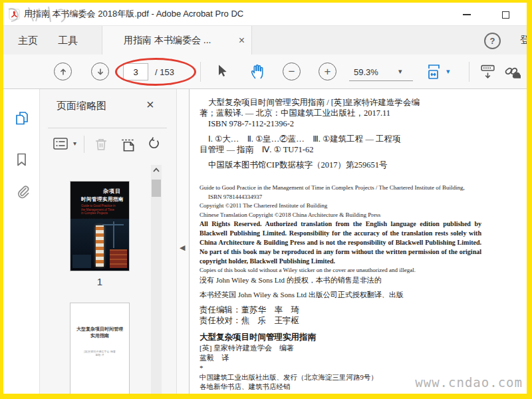 Image resolution: width=532 pixels, height=399 pixels. I want to click on cover-buildings-left, so click(82, 261).